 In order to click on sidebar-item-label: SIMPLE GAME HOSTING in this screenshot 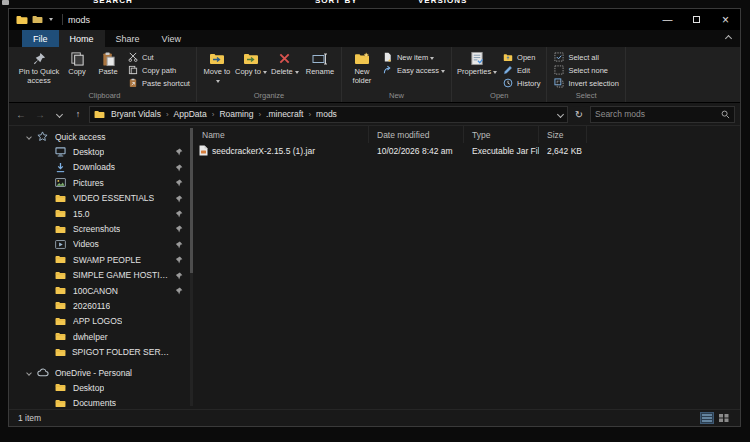, I will do `click(122, 275)`.